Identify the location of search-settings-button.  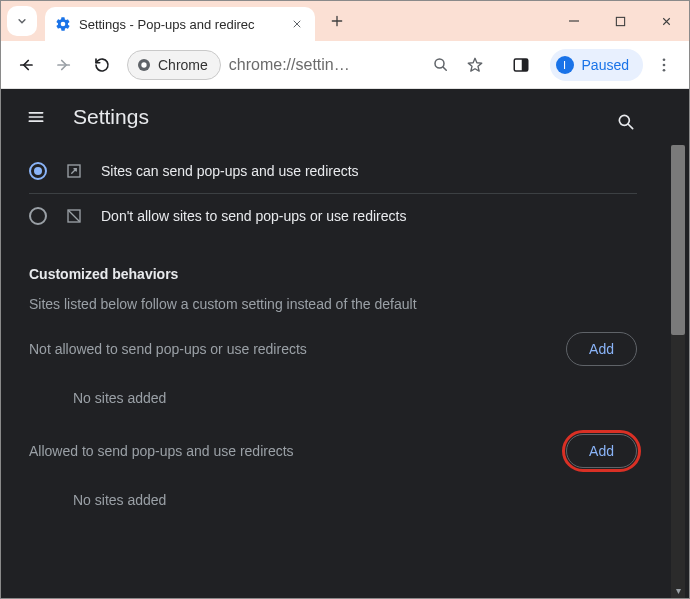
(626, 122).